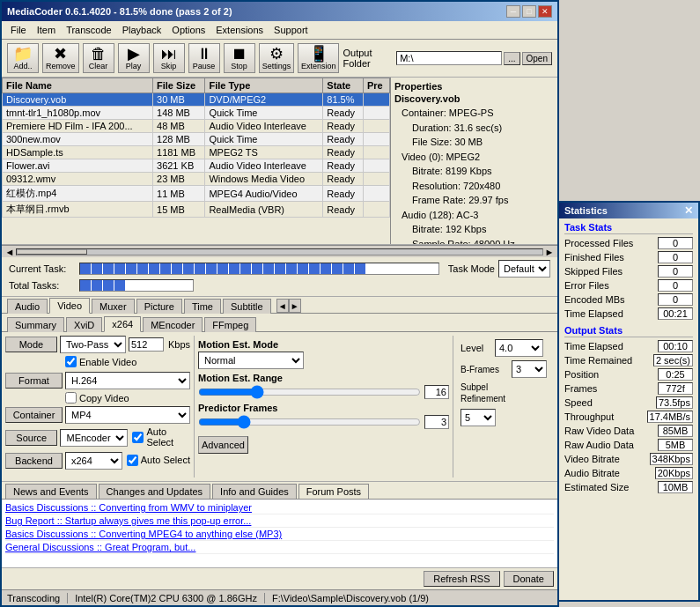 The image size is (700, 607). Describe the element at coordinates (146, 344) in the screenshot. I see `kbps-field` at that location.